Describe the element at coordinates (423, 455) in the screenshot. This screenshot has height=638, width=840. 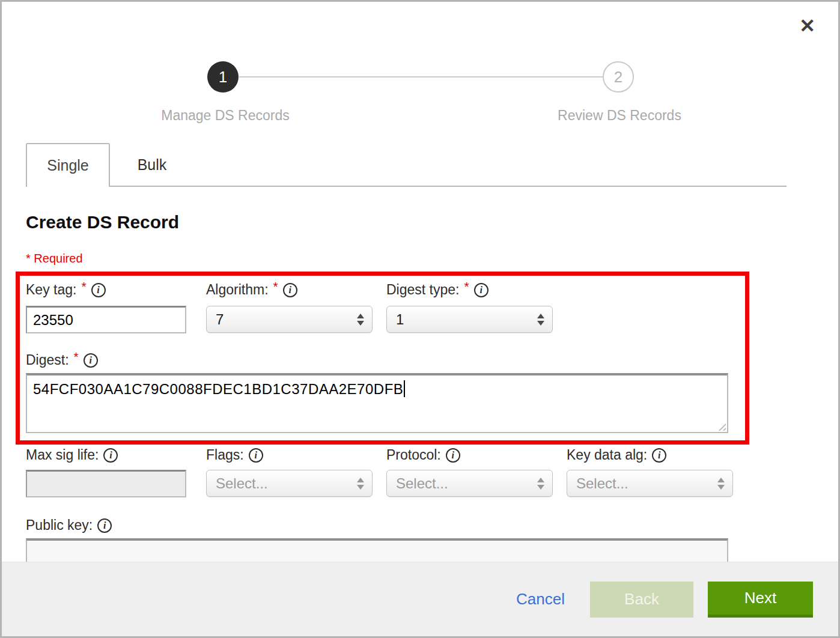
I see `protocol-label: Protocol: i` at that location.